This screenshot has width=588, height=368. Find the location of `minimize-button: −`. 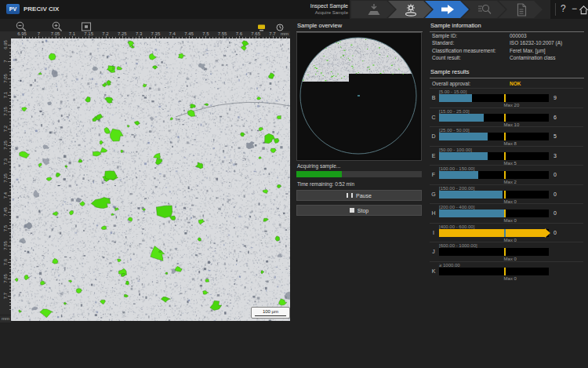

minimize-button: − is located at coordinates (574, 9).